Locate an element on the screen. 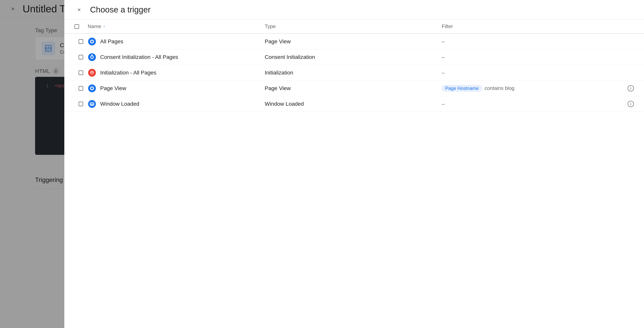 This screenshot has height=328, width=644. row-name-cell-5: Window Loaded is located at coordinates (176, 104).